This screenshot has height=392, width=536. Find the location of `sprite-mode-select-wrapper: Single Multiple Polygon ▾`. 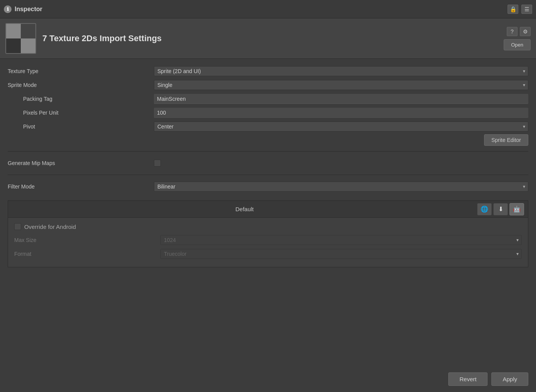

sprite-mode-select-wrapper: Single Multiple Polygon ▾ is located at coordinates (341, 85).